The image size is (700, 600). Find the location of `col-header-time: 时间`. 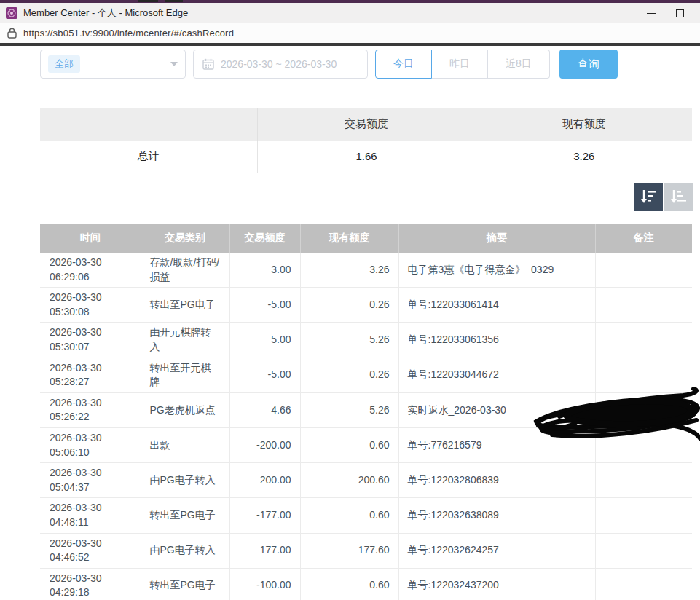

col-header-time: 时间 is located at coordinates (90, 238).